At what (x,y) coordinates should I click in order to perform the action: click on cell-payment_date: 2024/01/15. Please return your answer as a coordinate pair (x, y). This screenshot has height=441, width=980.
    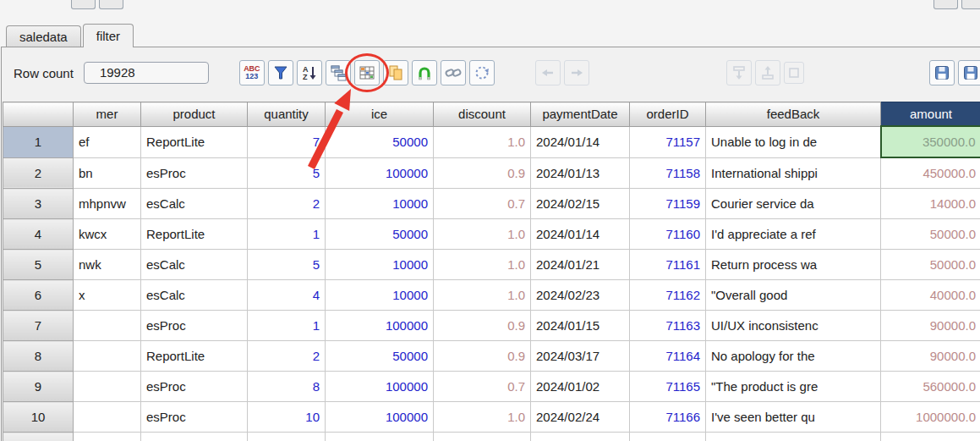
    Looking at the image, I should click on (580, 326).